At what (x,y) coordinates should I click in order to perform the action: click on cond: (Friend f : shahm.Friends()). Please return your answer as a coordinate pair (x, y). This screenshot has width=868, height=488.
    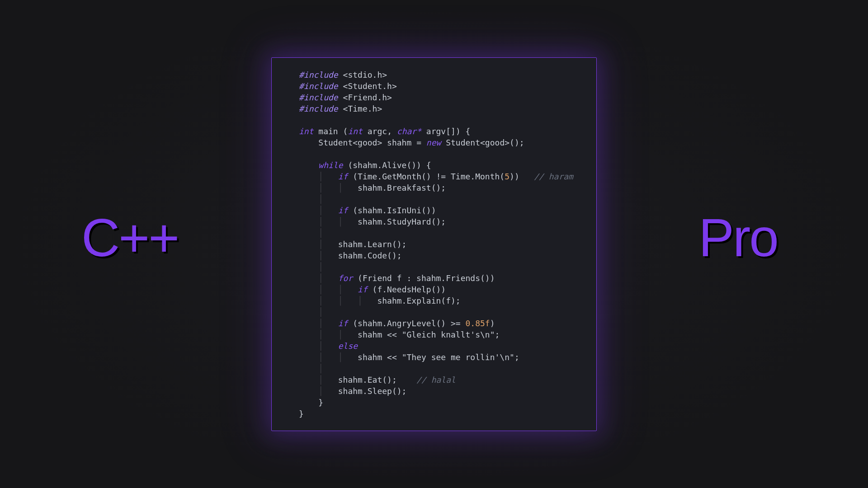
    Looking at the image, I should click on (426, 278).